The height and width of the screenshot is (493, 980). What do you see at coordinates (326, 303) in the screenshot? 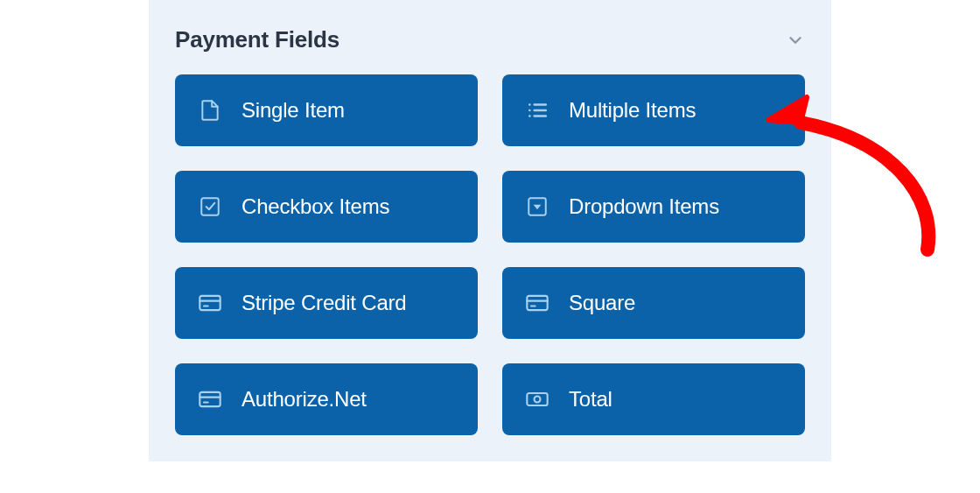
I see `stripe-credit-card-button: Stripe Credit Card` at bounding box center [326, 303].